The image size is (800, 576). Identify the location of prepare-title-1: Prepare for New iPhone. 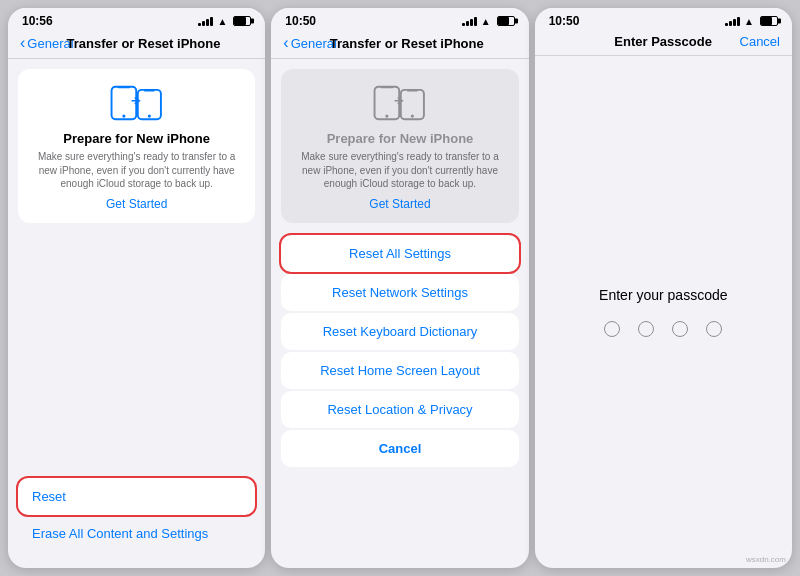
(136, 138).